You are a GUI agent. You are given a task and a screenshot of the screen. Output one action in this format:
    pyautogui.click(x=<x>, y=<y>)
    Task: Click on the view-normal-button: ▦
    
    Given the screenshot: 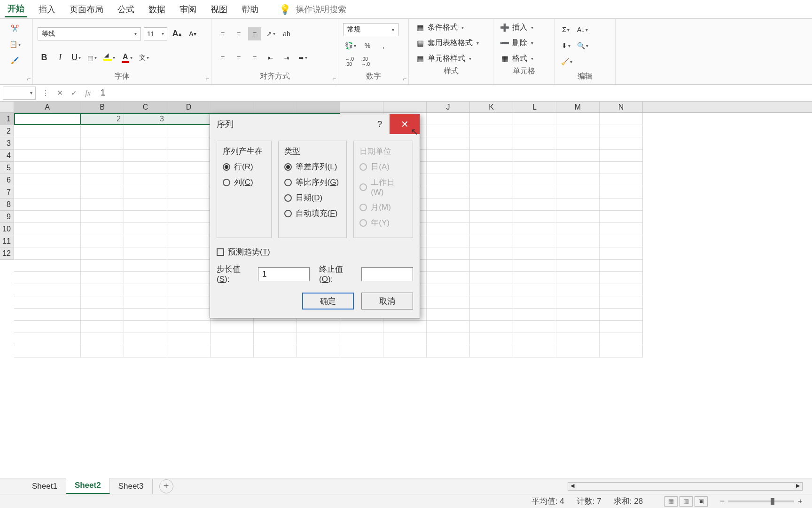 What is the action you would take?
    pyautogui.click(x=671, y=501)
    